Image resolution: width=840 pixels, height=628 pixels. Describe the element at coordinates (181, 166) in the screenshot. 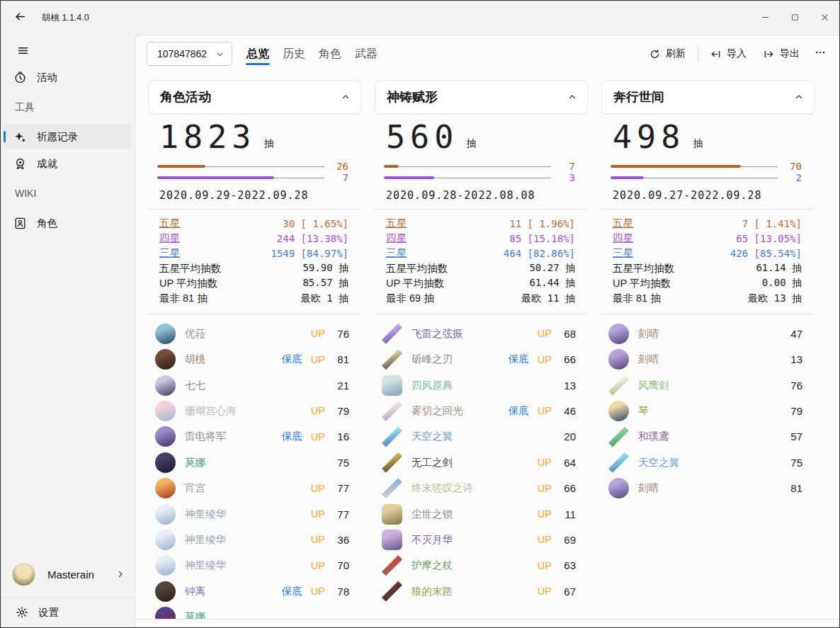

I see `five-star-pity-bar-fill` at that location.